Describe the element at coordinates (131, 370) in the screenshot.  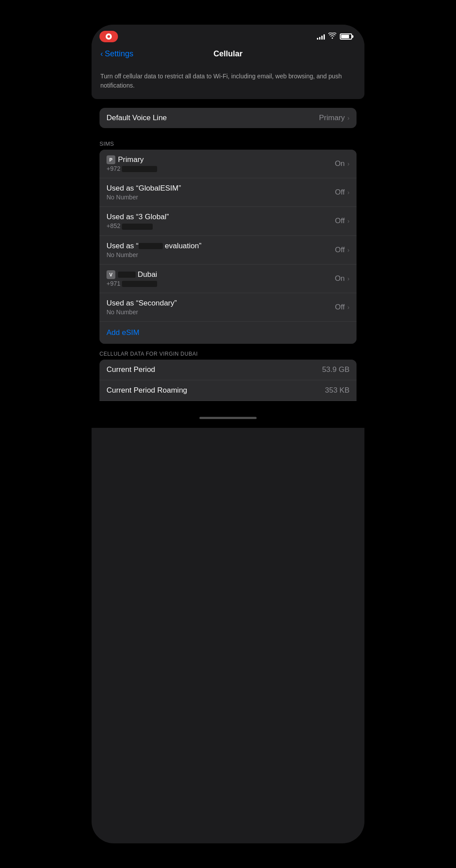
I see `current-period-label: Current Period` at that location.